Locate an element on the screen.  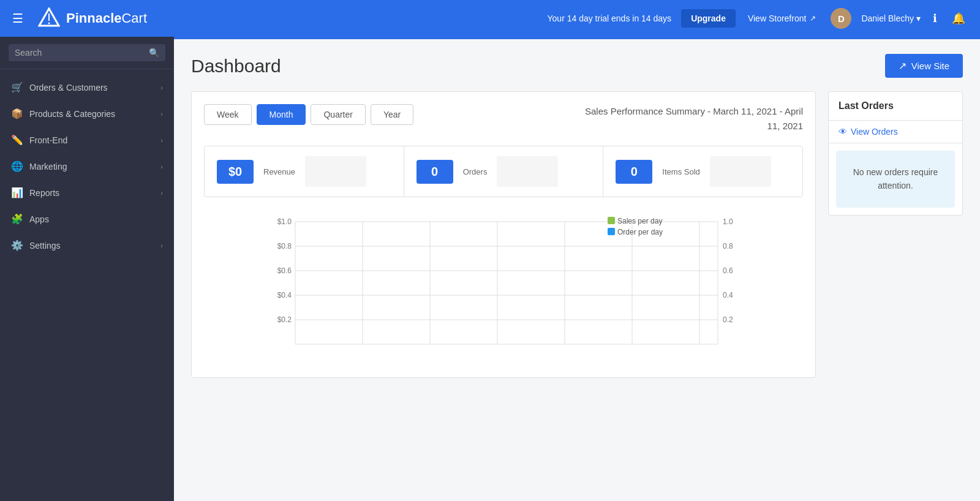
svg-text: 0.8 is located at coordinates (728, 246).